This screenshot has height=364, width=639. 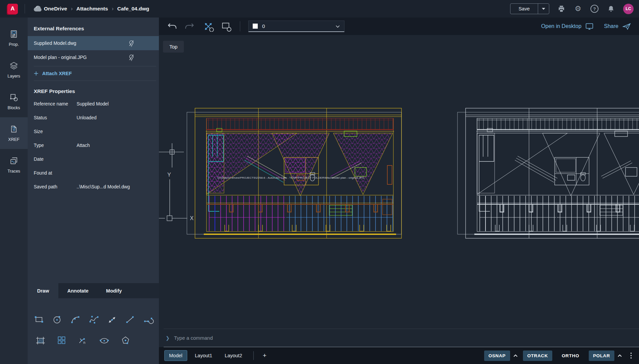 What do you see at coordinates (516, 356) in the screenshot?
I see `osnap-settings-caret-icon` at bounding box center [516, 356].